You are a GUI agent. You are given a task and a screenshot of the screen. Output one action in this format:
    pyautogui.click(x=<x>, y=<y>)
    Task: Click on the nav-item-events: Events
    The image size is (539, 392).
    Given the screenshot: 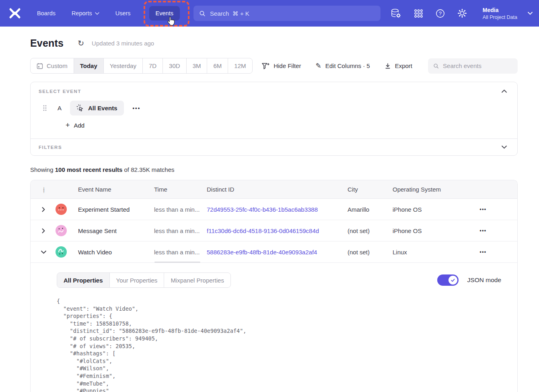 What is the action you would take?
    pyautogui.click(x=165, y=13)
    